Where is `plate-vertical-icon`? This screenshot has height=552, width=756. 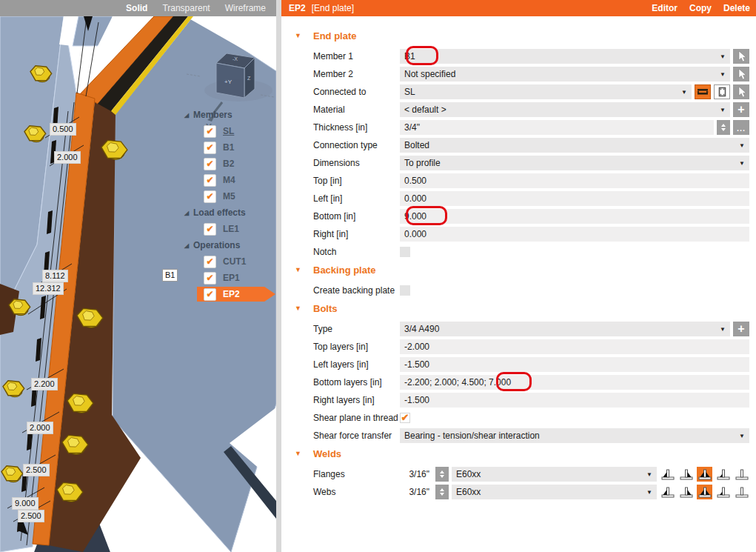
plate-vertical-icon is located at coordinates (723, 92).